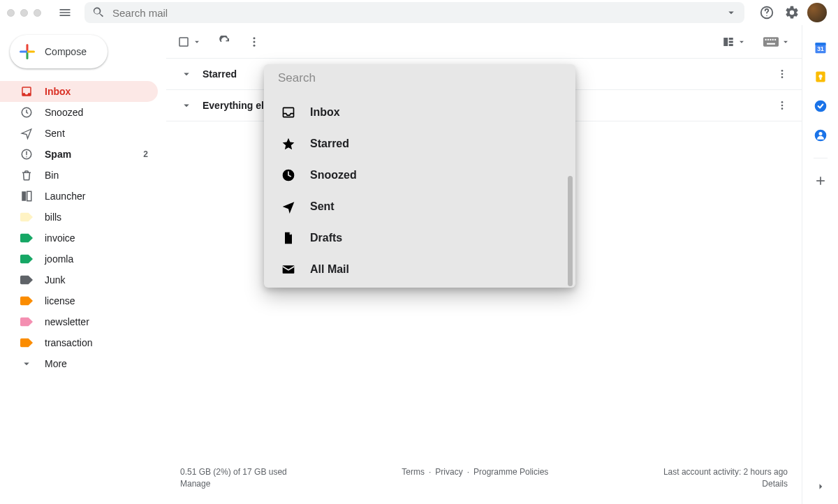 This screenshot has height=504, width=838. What do you see at coordinates (24, 13) in the screenshot?
I see `window-minimize-icon` at bounding box center [24, 13].